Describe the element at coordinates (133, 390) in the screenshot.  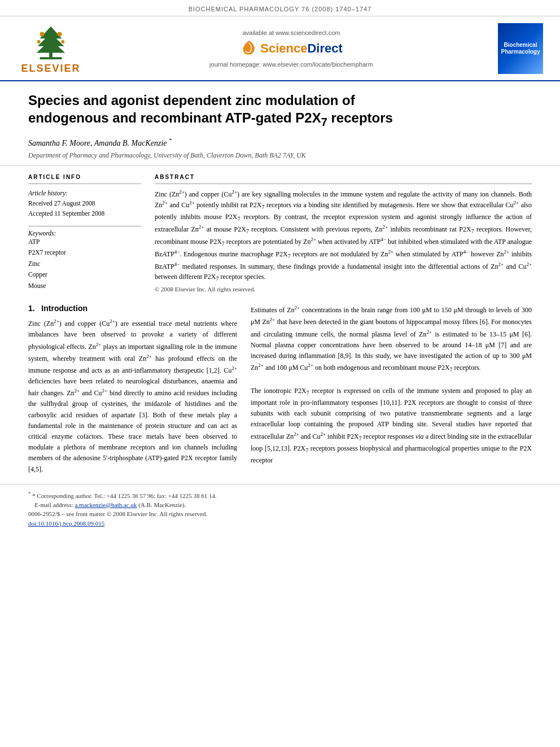
I see `intro-left: 1. Introduction Zinc (Zn2+) and copper (…` at that location.